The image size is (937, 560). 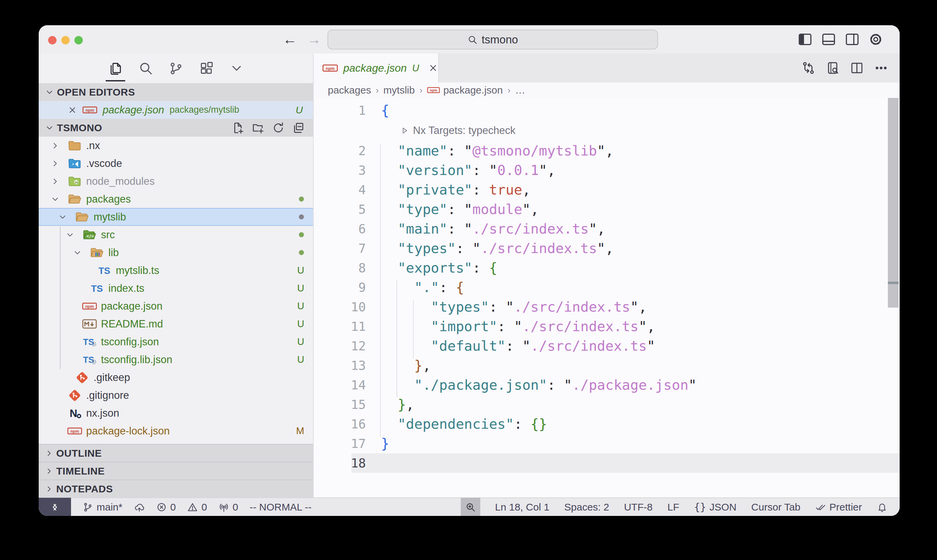 I want to click on navigate-back-icon: ←, so click(x=290, y=39).